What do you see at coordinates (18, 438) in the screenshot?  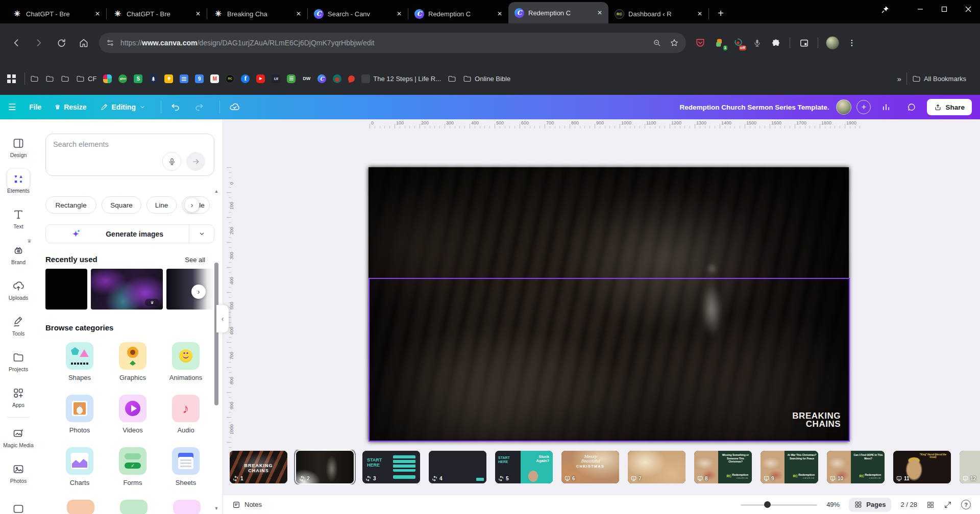 I see `sidebar-item-magic-media: Magic Media` at bounding box center [18, 438].